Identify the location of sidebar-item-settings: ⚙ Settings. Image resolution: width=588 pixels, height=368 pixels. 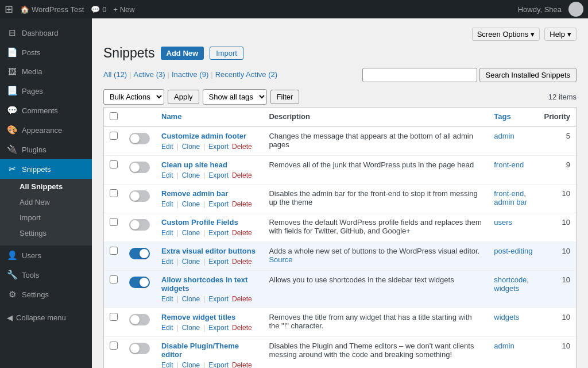
(46, 294).